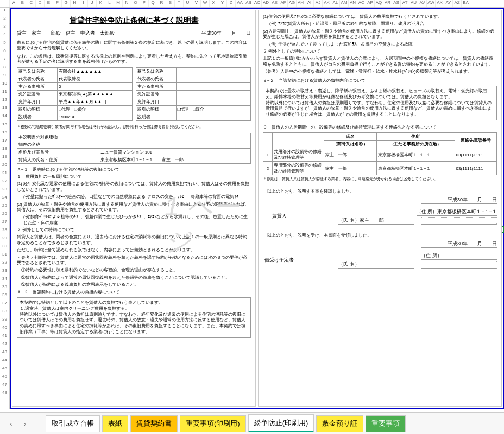 The width and height of the screenshot is (504, 434). I want to click on sec-a1-ex2: (例)飼育ﾍﾟｯﾄによる柱等のｷｽﾞ、引越作業で生じたひっかきｷｽﾞ、ｴｱｺﾝな…, so click(134, 220).